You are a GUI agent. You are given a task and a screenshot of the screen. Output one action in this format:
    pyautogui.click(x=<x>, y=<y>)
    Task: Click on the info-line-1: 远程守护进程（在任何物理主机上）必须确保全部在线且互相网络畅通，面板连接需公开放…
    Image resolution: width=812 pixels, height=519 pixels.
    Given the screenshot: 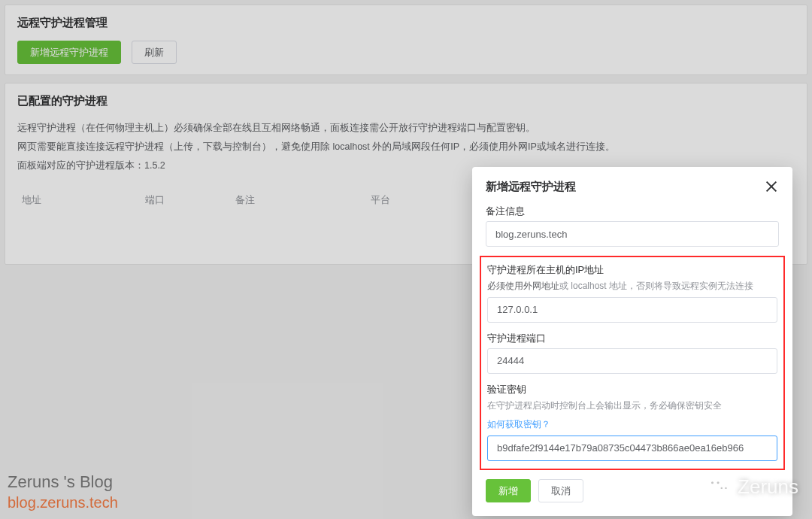 What is the action you would take?
    pyautogui.click(x=406, y=128)
    